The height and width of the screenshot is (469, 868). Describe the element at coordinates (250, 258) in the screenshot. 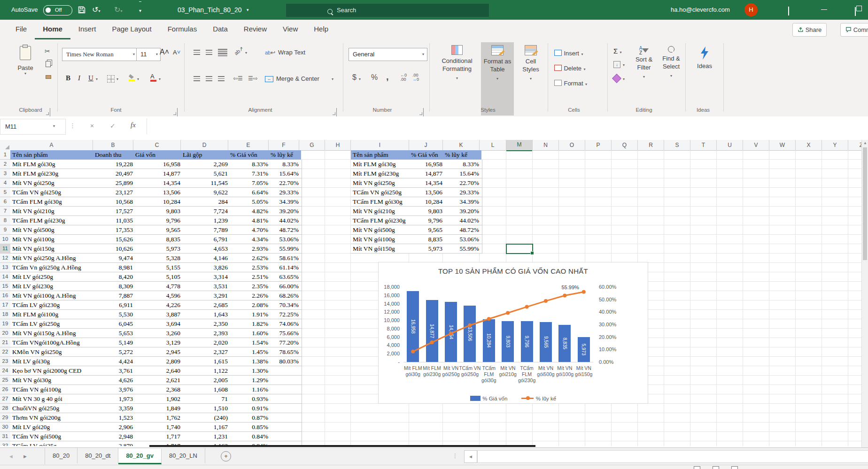

I see `cell: 2.62%` at that location.